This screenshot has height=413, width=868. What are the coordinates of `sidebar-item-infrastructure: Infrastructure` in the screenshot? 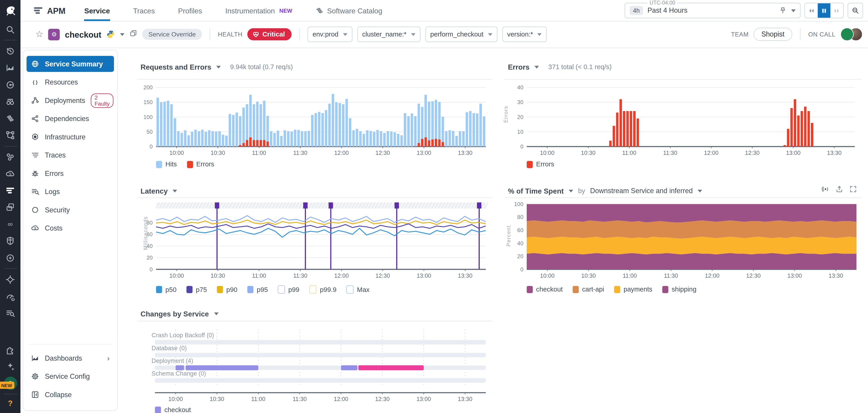 It's located at (70, 137).